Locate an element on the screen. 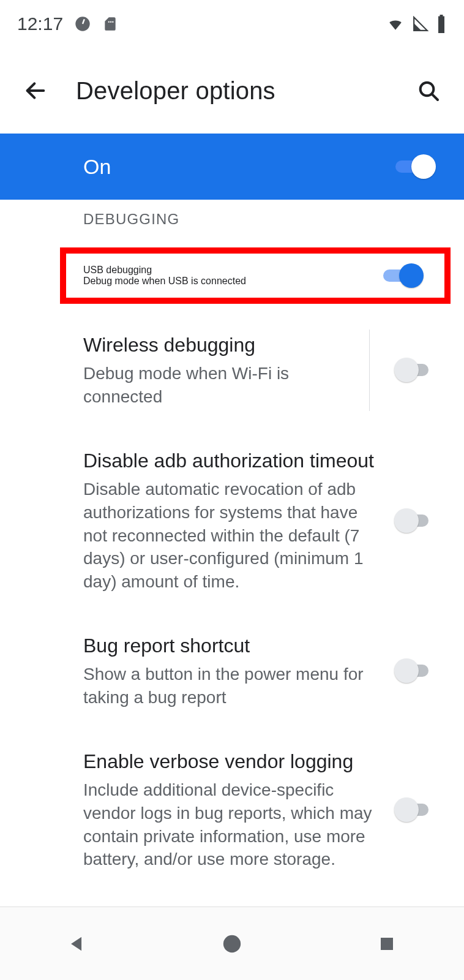 This screenshot has width=464, height=980. setting-subtitle: Include additional device-specific vendo… is located at coordinates (232, 824).